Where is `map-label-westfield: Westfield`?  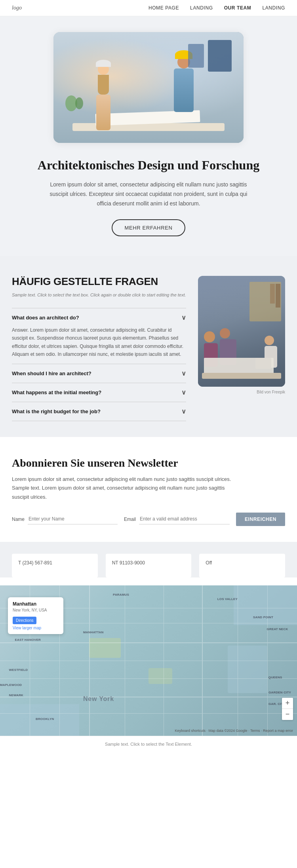
map-label-westfield: Westfield is located at coordinates (19, 670).